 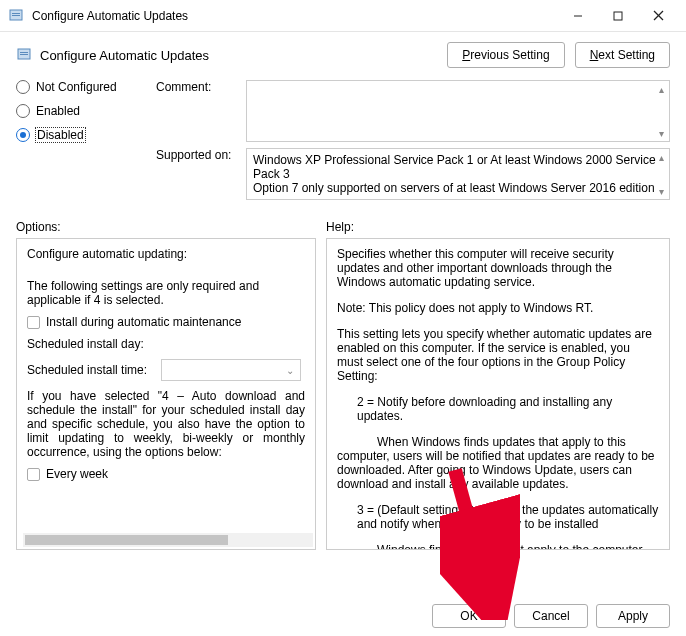 I want to click on install-time-label: Scheduled install time:, so click(x=90, y=370).